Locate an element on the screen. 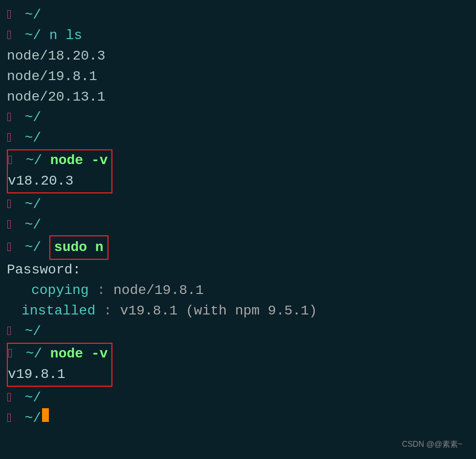 The height and width of the screenshot is (459, 476). terminal-line-10:  ~/ is located at coordinates (238, 205).